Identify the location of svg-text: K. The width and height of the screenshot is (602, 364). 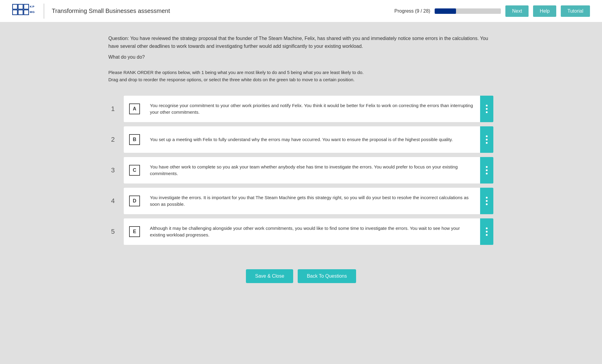
(31, 7).